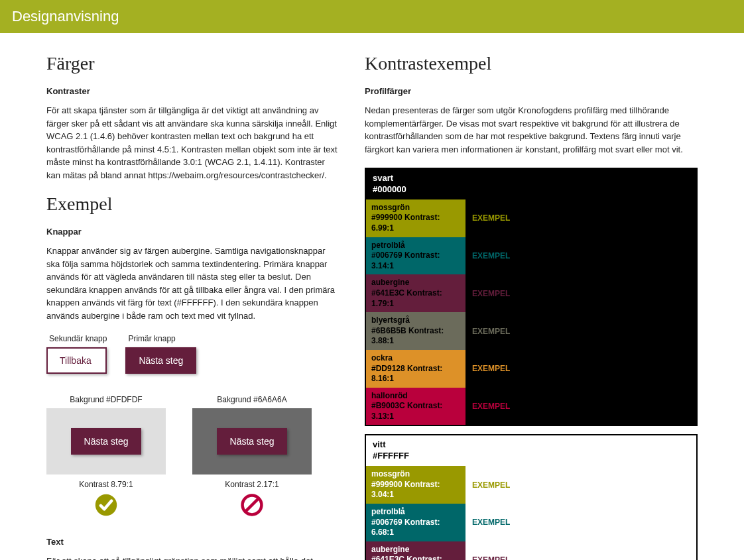 The height and width of the screenshot is (560, 744). I want to click on swatch-row: petrolblå#006769 Kontrast: 3.14:1EXEMPEL, so click(531, 256).